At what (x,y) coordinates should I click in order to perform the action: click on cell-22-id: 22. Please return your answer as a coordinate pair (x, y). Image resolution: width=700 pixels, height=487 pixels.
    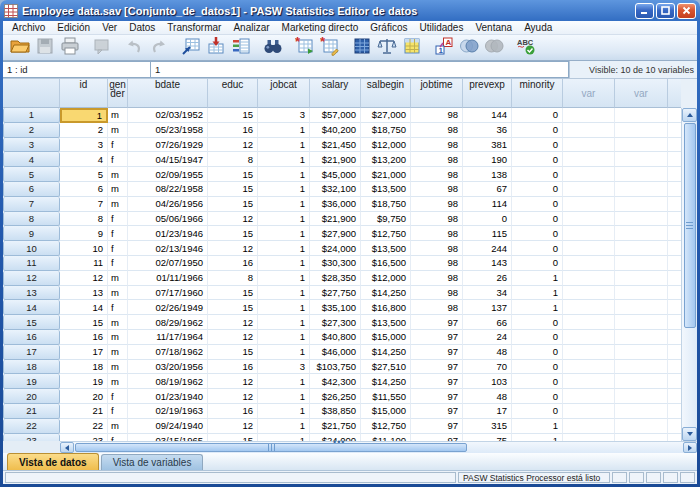
    Looking at the image, I should click on (84, 426).